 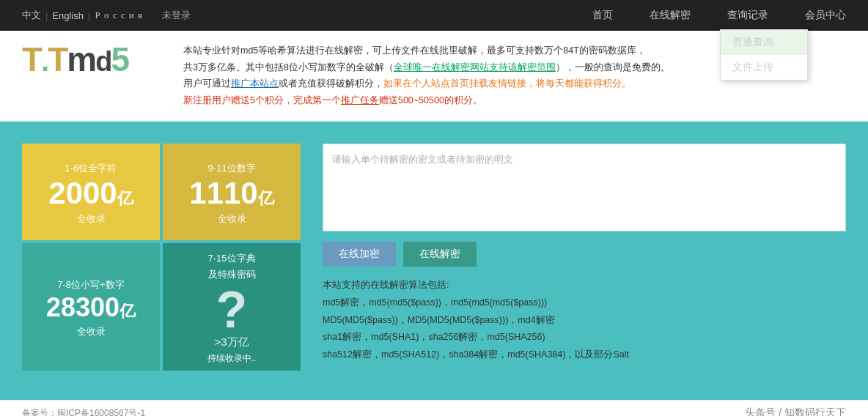 What do you see at coordinates (176, 15) in the screenshot?
I see `login-status: 未登录` at bounding box center [176, 15].